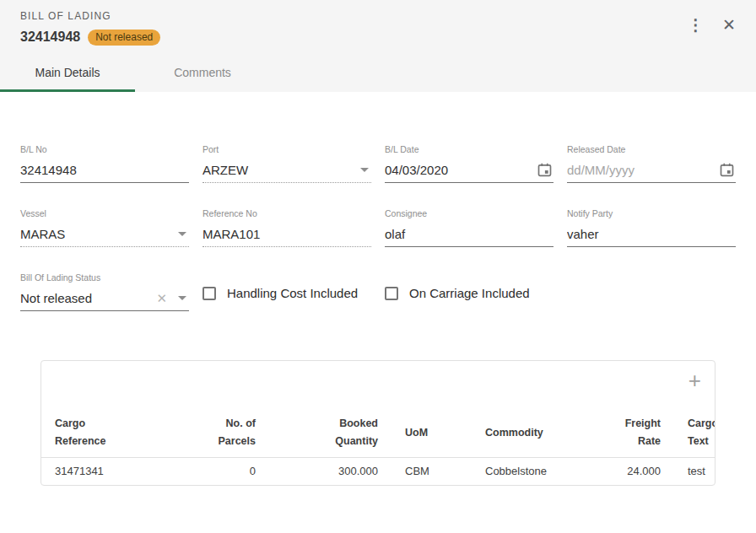 The height and width of the screenshot is (533, 756). What do you see at coordinates (694, 472) in the screenshot?
I see `cell-cargo-text: test` at bounding box center [694, 472].